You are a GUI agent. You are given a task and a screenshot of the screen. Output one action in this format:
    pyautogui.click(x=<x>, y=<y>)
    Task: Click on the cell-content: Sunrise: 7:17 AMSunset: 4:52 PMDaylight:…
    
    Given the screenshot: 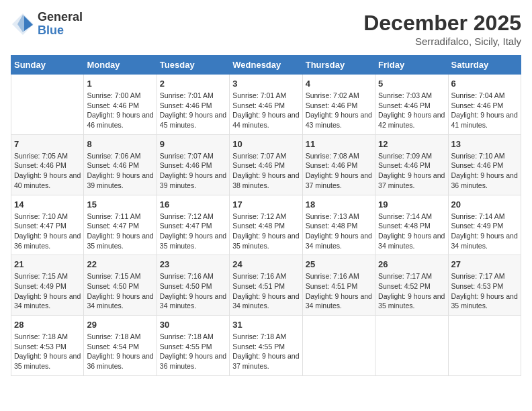 What is the action you would take?
    pyautogui.click(x=411, y=291)
    